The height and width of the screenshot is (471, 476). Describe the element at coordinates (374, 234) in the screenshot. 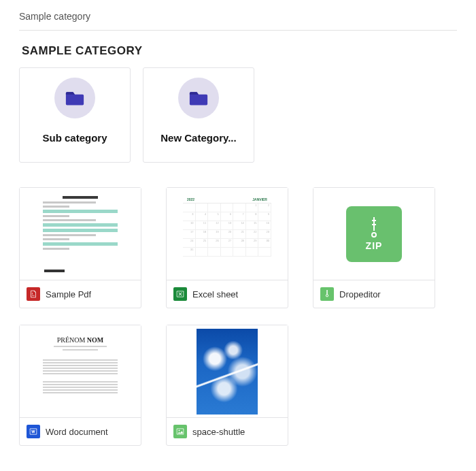

I see `file-preview: ZIP` at that location.